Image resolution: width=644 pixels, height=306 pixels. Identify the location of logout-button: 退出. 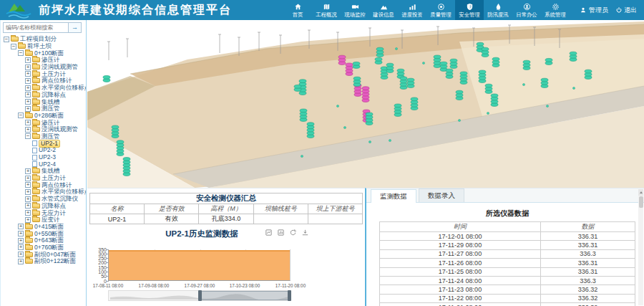
(626, 10).